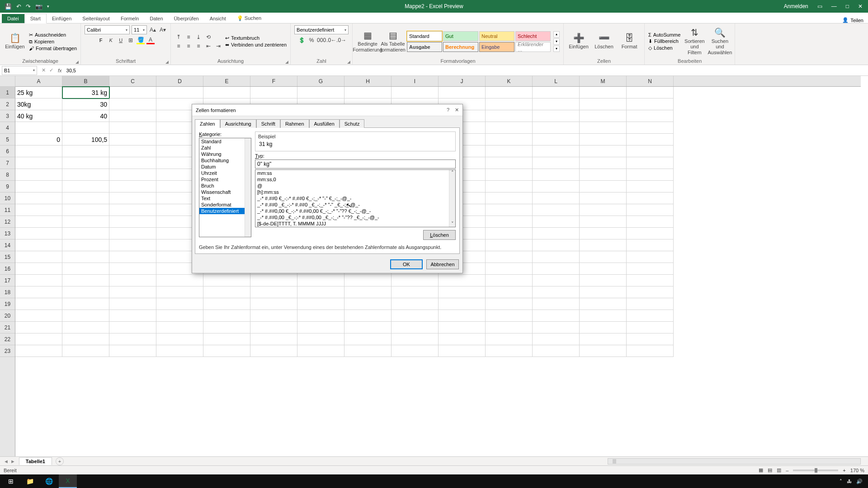 Image resolution: width=868 pixels, height=488 pixels. I want to click on category-item: Datum, so click(225, 167).